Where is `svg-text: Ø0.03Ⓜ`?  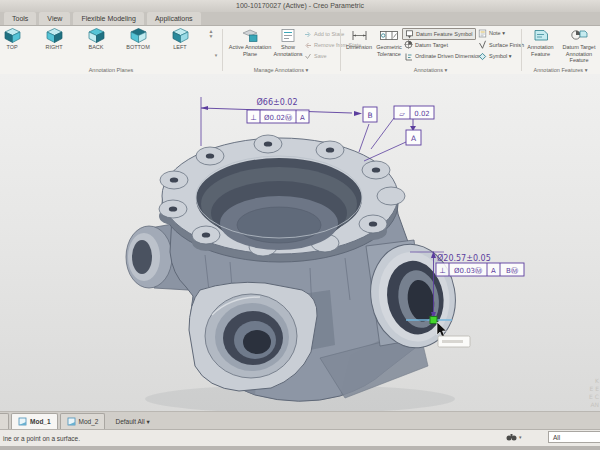 svg-text: Ø0.03Ⓜ is located at coordinates (468, 271).